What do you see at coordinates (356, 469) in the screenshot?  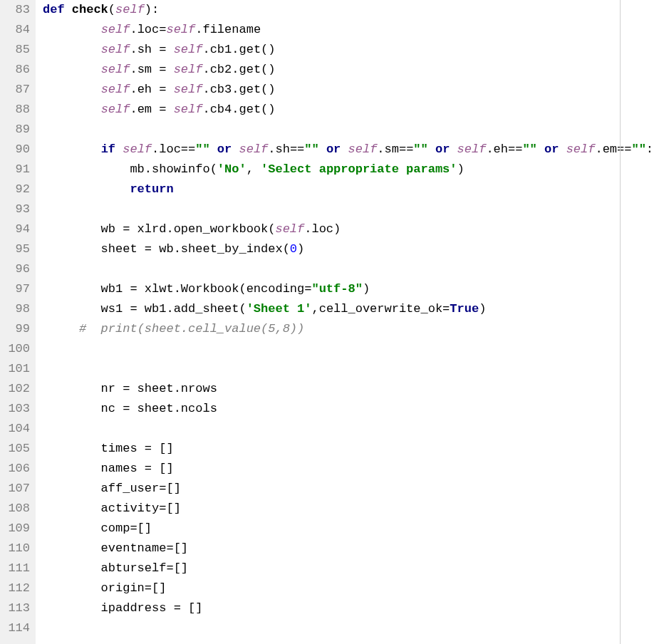 I see `code-line: names = []` at bounding box center [356, 469].